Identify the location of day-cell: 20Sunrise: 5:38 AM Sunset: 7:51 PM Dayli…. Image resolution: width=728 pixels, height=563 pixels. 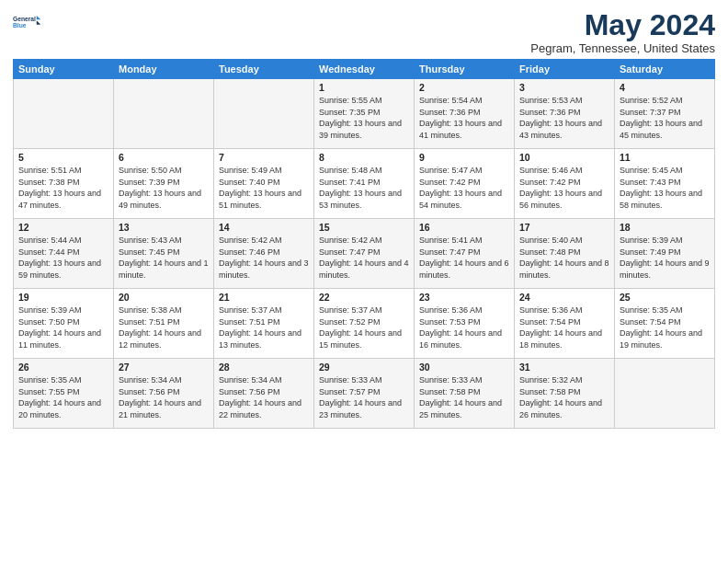
(164, 324).